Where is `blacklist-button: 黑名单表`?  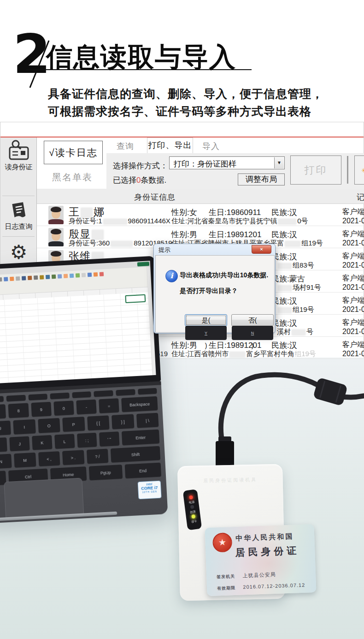
blacklist-button: 黑名单表 is located at coordinates (77, 177).